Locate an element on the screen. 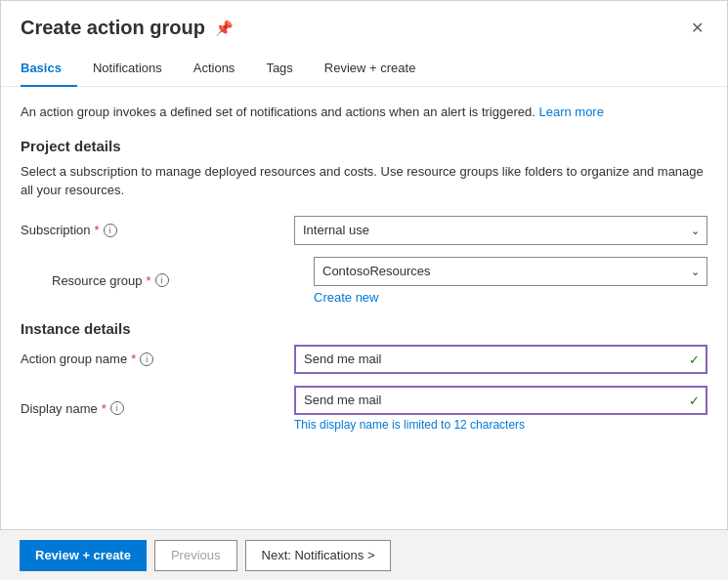  action-group-name-info-icon: i is located at coordinates (147, 359).